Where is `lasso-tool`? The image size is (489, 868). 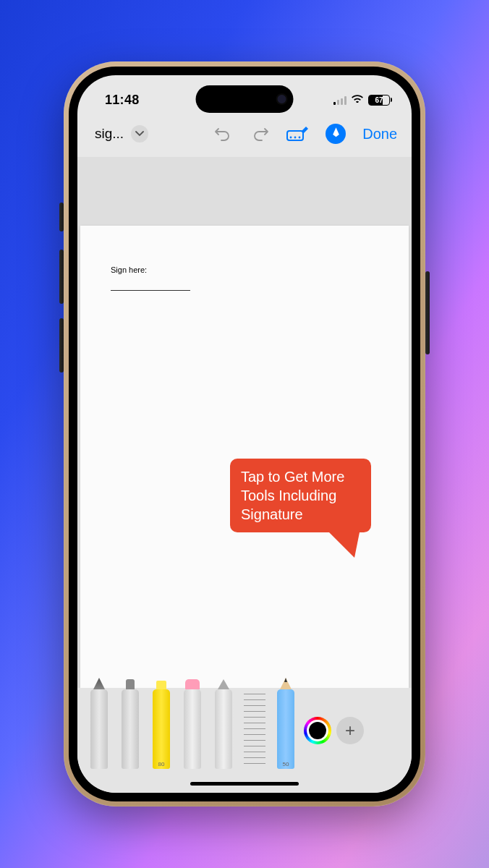 lasso-tool is located at coordinates (224, 729).